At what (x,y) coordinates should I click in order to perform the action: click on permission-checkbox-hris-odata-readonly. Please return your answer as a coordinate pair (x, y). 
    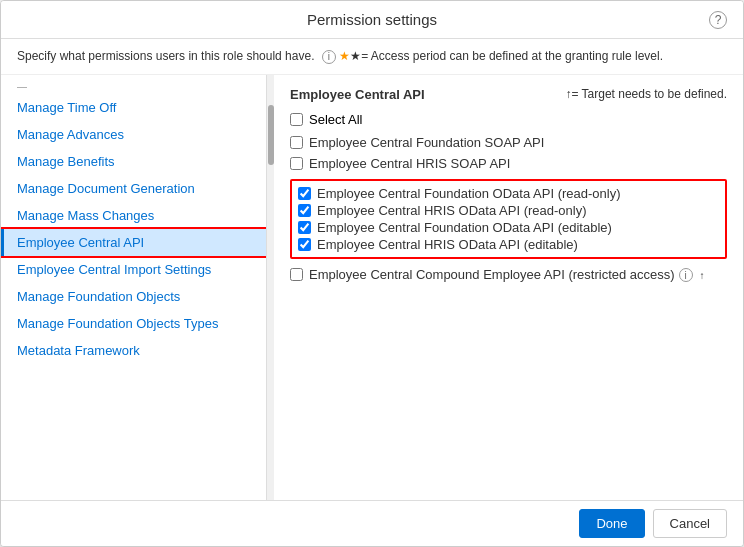
    Looking at the image, I should click on (304, 210).